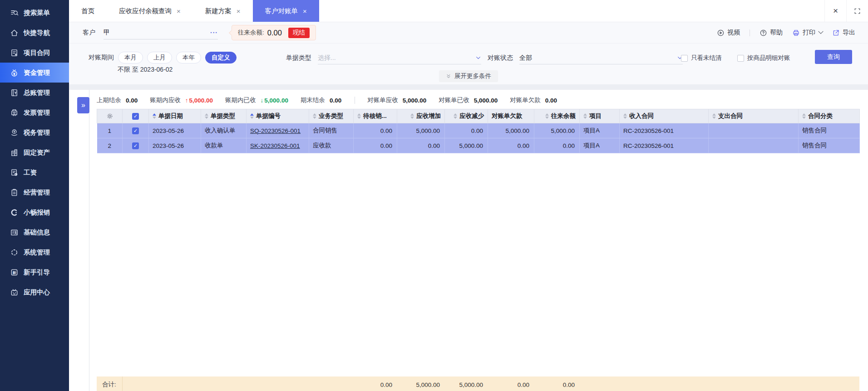 The width and height of the screenshot is (868, 391). I want to click on sidebar-item-tax-mgmt: 税务管理, so click(35, 132).